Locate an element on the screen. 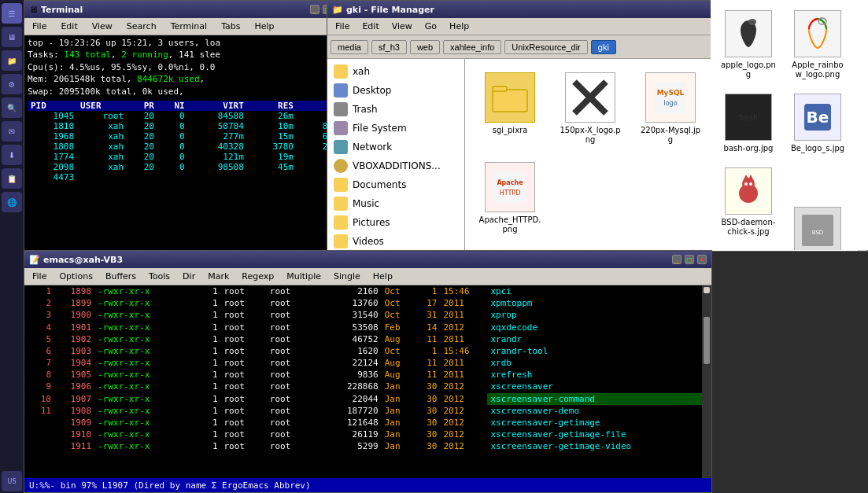 The height and width of the screenshot is (493, 868). table-row: 1910 -rwxr-xr-x 1 root root 26119 Jan 30… is located at coordinates (378, 434).